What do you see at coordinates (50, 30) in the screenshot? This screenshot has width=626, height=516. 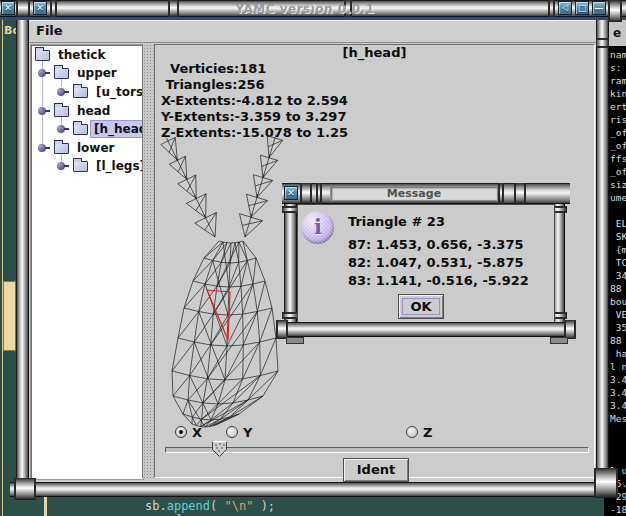 I see `menu-file: File` at bounding box center [50, 30].